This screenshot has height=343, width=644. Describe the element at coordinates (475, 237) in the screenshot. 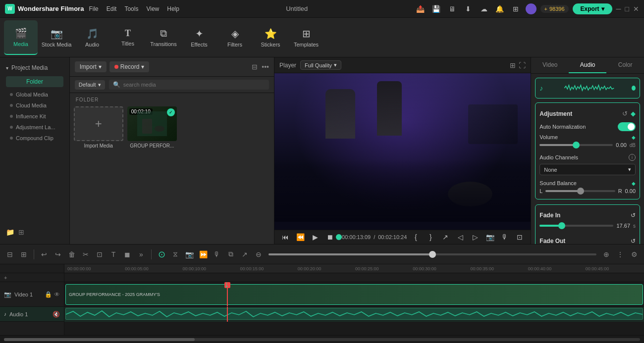

I see `next-frame-icon: ▷` at that location.